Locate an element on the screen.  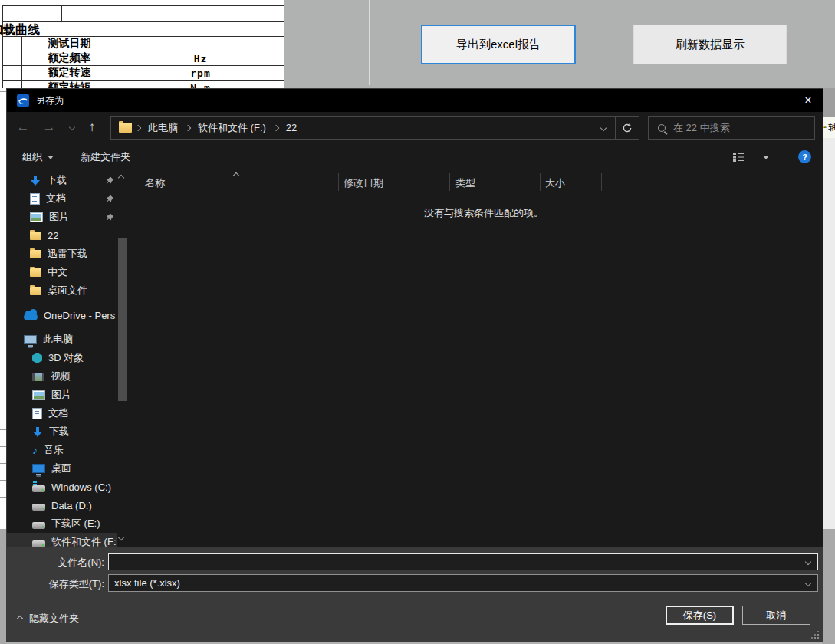
column-header-type: 类型 is located at coordinates (465, 183).